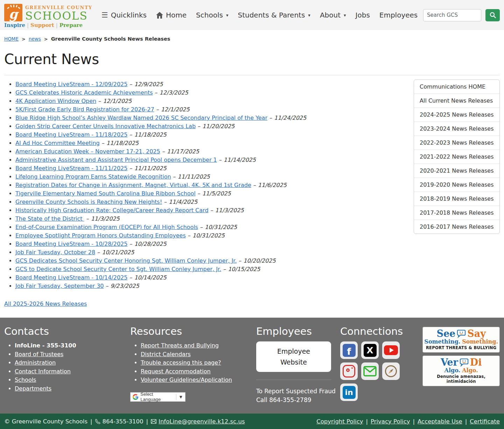 This screenshot has width=504, height=429. Describe the element at coordinates (85, 109) in the screenshot. I see `news-link: 5K/First Grade Early Bird Registration f…` at that location.